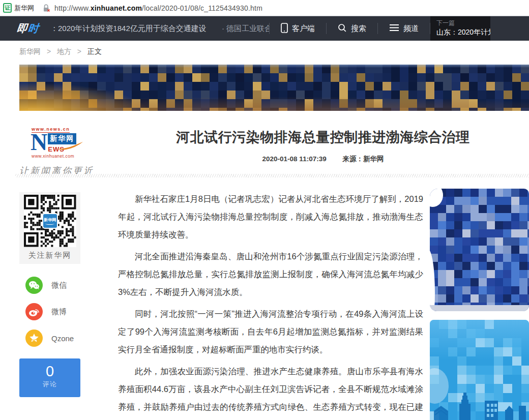 The width and height of the screenshot is (529, 420). What do you see at coordinates (34, 285) in the screenshot?
I see `wechat-icon` at bounding box center [34, 285].